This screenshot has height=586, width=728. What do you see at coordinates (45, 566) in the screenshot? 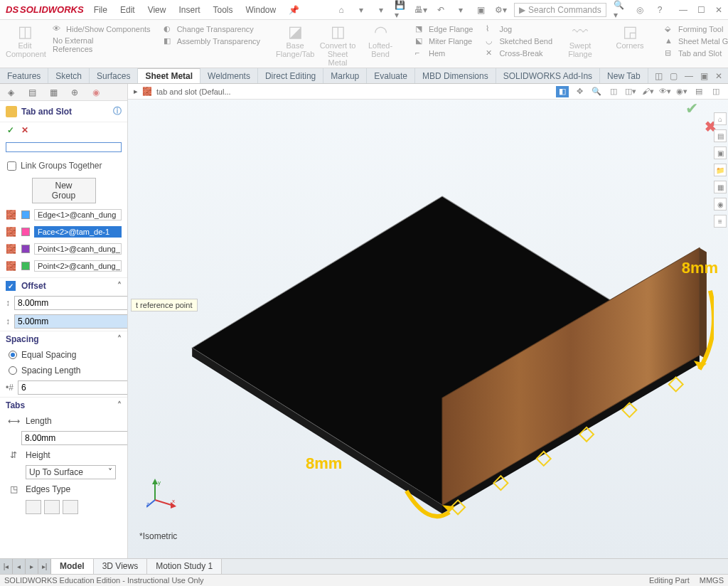
I see `btab-last: ▸|` at bounding box center [45, 566].